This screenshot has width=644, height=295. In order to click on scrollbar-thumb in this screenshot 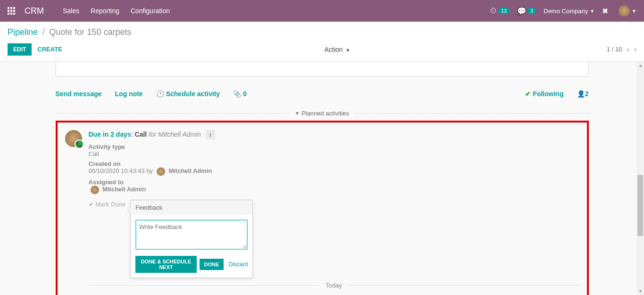, I will do `click(640, 205)`.